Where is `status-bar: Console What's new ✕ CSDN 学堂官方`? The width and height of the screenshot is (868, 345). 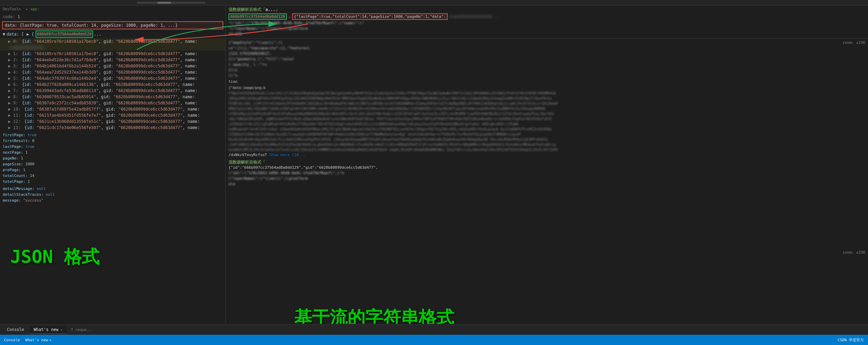
status-bar: Console What's new ✕ CSDN 学堂官方 is located at coordinates (434, 340).